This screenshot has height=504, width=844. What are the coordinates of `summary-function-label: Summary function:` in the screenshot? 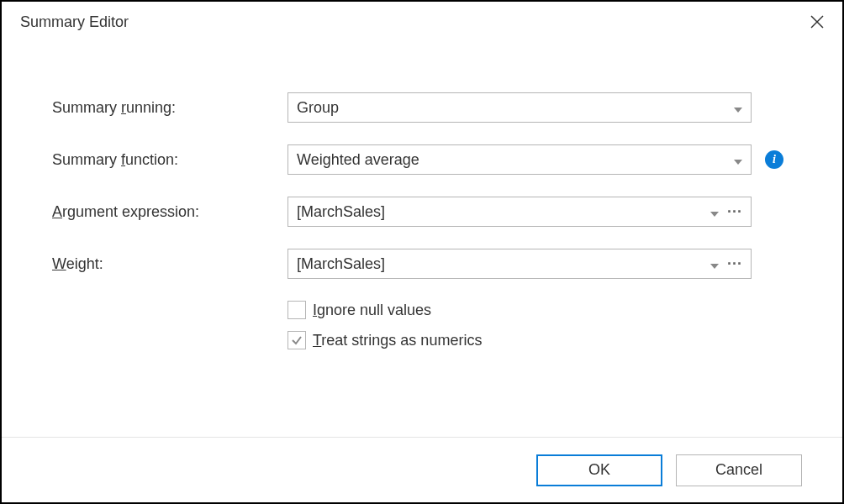 It's located at (170, 160).